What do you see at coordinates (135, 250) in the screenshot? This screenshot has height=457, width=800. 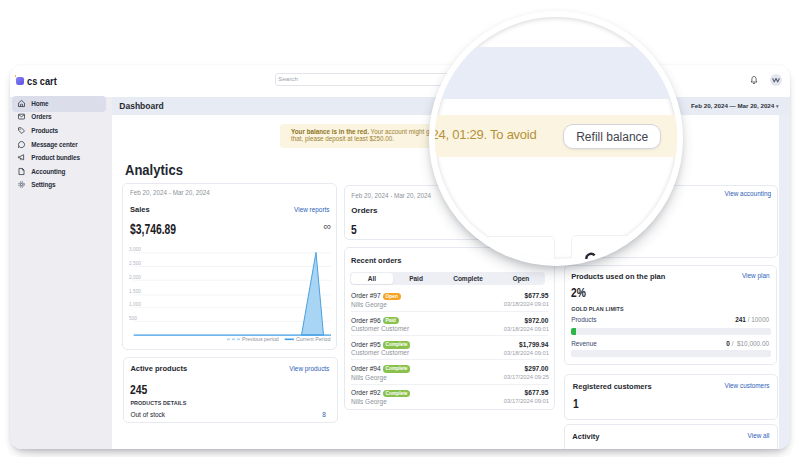 I see `svg-text: 3,000` at bounding box center [135, 250].